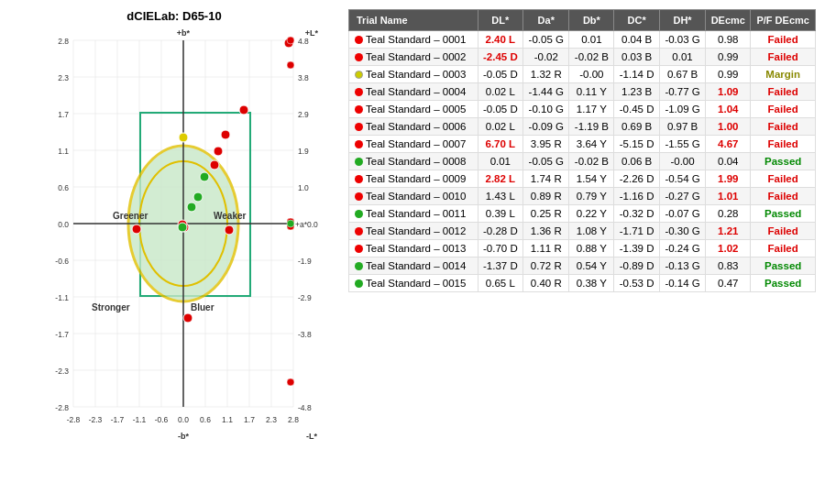 Image resolution: width=825 pixels, height=504 pixels. What do you see at coordinates (414, 249) in the screenshot?
I see `trial-name: Teal Standard – 0013` at bounding box center [414, 249].